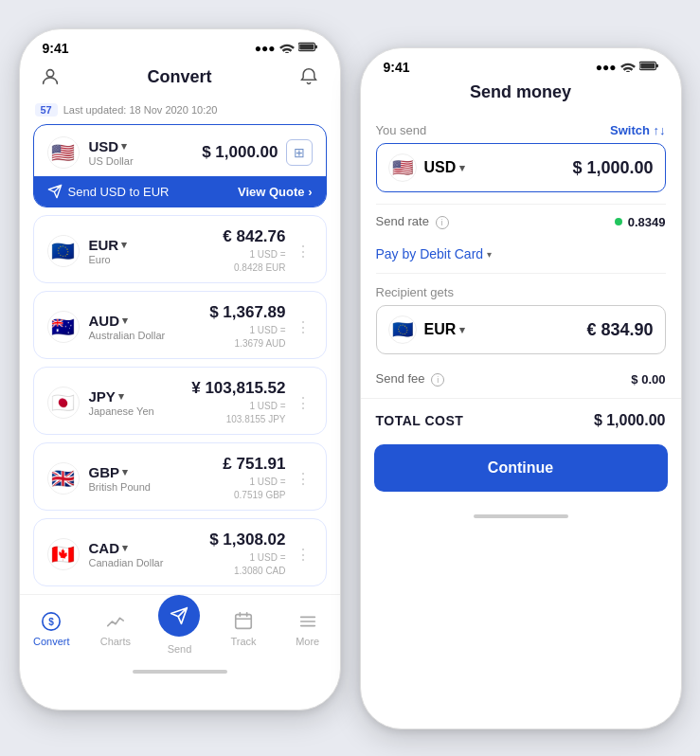  I want to click on recipient-currency-row: 🇪🇺 EUR ▾ € 834.90, so click(521, 330).